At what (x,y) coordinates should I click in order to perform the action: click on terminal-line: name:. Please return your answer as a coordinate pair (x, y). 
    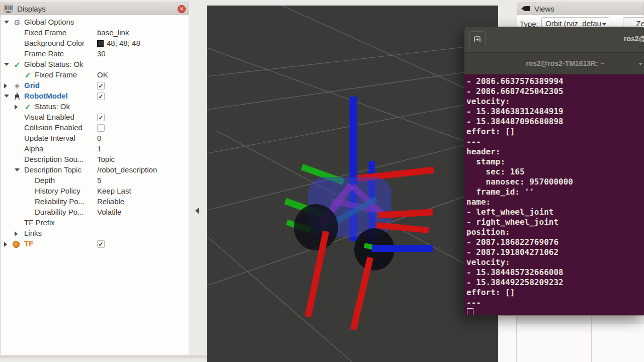
    Looking at the image, I should click on (555, 202).